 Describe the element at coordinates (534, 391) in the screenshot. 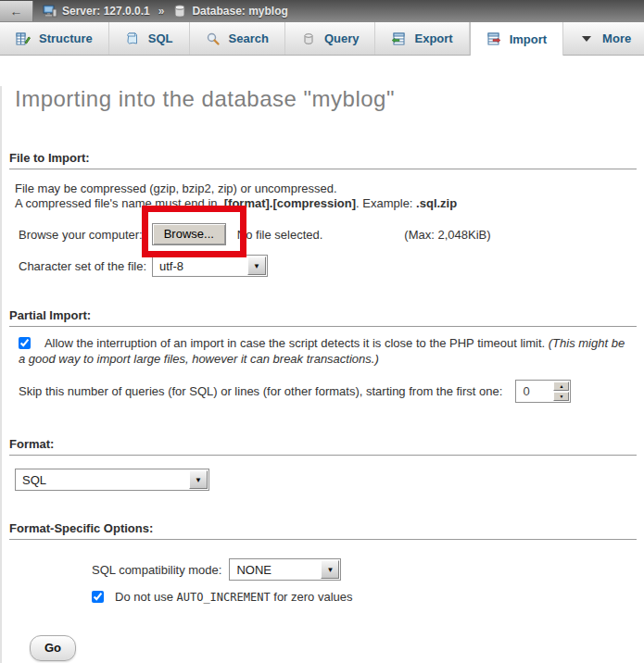

I see `skip-queries-value: 0` at that location.